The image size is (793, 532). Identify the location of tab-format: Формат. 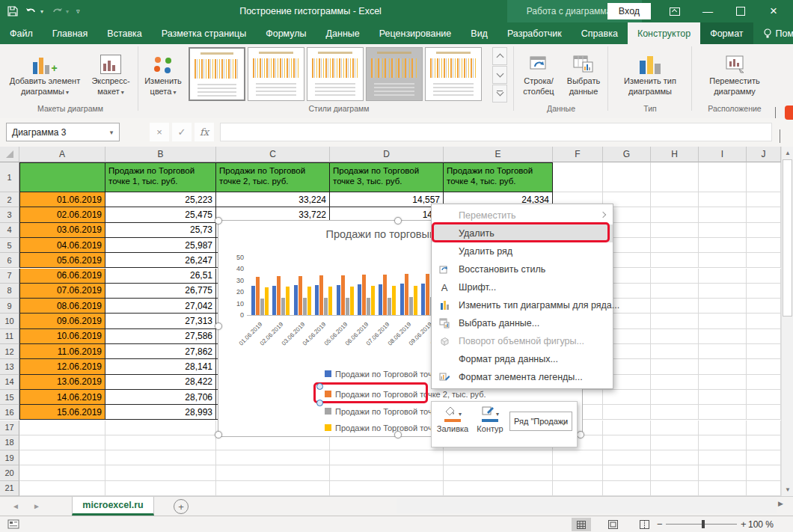
(726, 33).